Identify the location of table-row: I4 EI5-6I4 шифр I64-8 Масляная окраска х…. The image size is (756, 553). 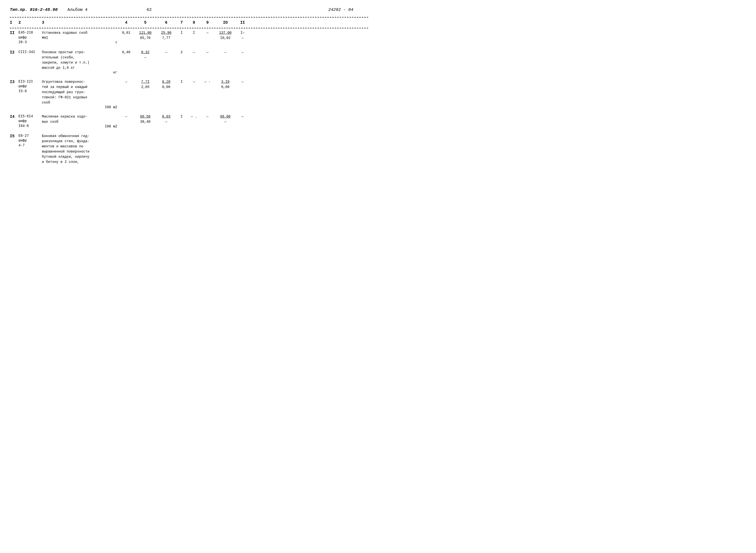
(189, 121).